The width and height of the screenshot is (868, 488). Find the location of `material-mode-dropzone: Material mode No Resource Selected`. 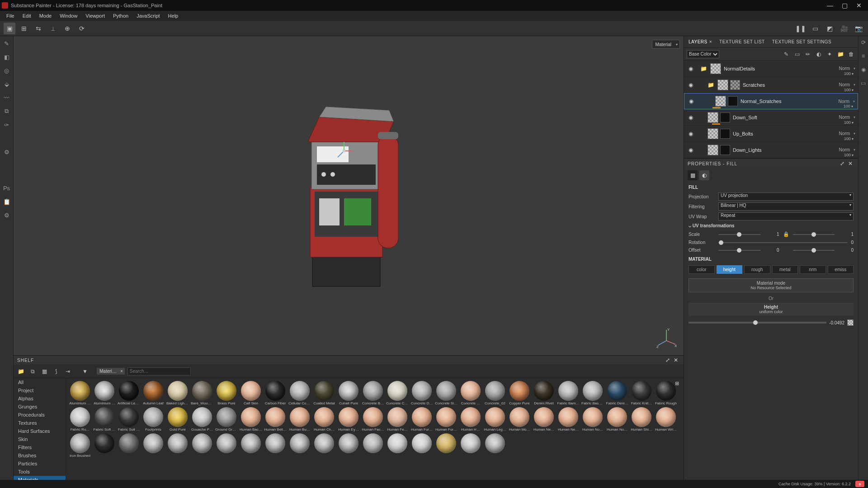

material-mode-dropzone: Material mode No Resource Selected is located at coordinates (771, 286).